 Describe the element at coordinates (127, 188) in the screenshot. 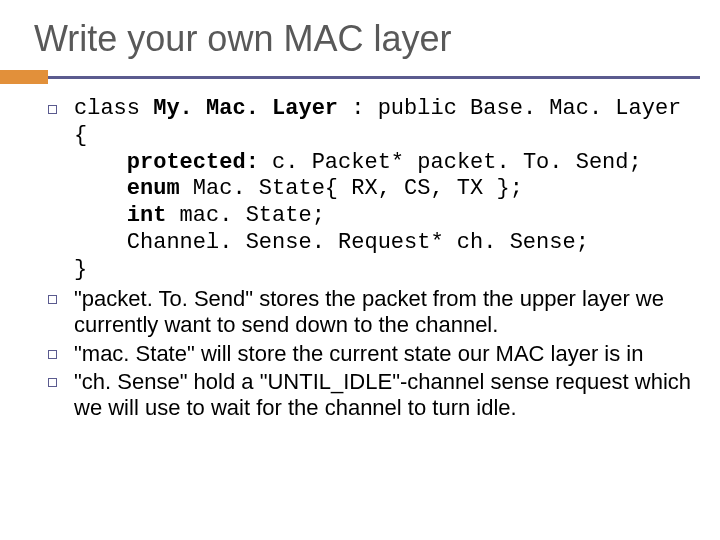

I see `code-enum: enum` at that location.